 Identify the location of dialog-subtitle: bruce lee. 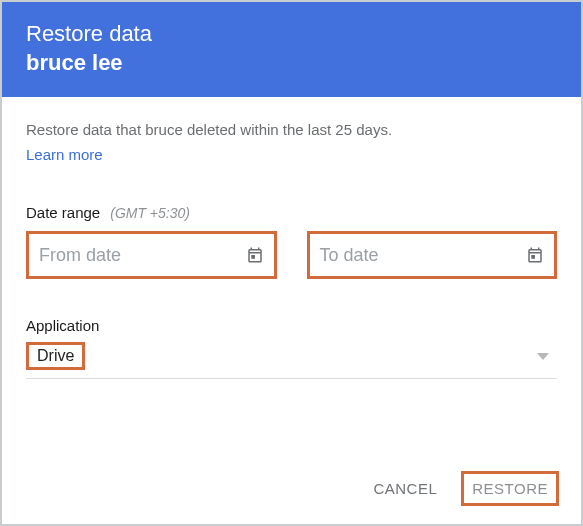
(292, 64).